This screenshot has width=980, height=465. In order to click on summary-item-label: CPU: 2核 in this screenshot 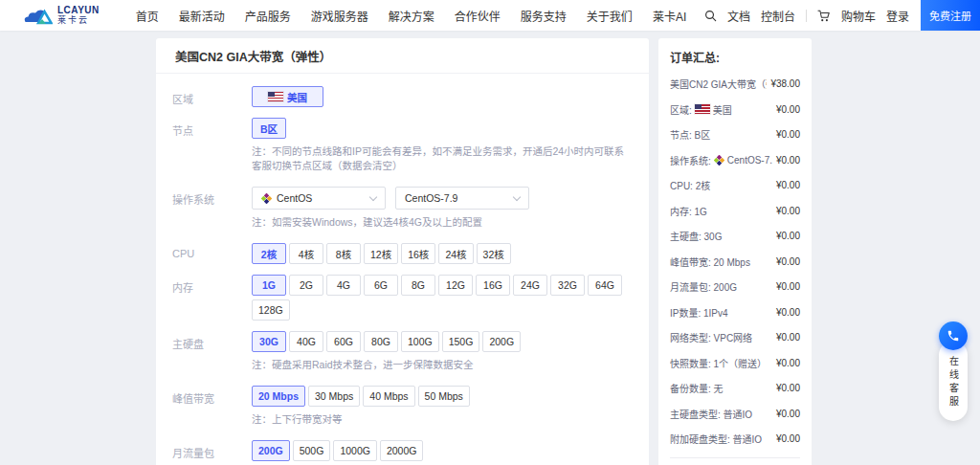, I will do `click(722, 186)`.